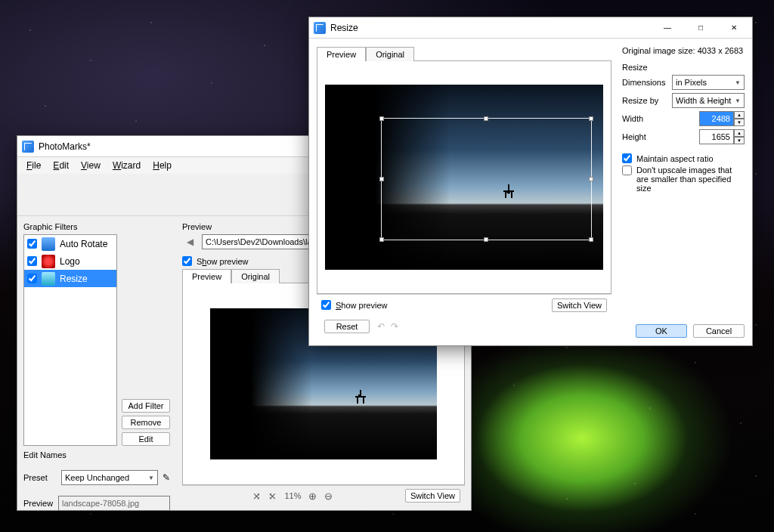  Describe the element at coordinates (717, 119) in the screenshot. I see `width-input` at that location.